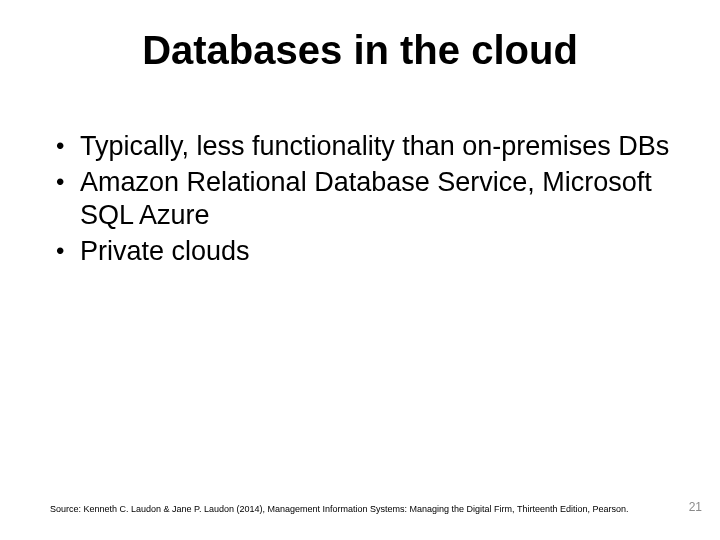 Image resolution: width=720 pixels, height=540 pixels. Describe the element at coordinates (360, 198) in the screenshot. I see `list-item: Amazon Relational Database Service, Micr…` at that location.